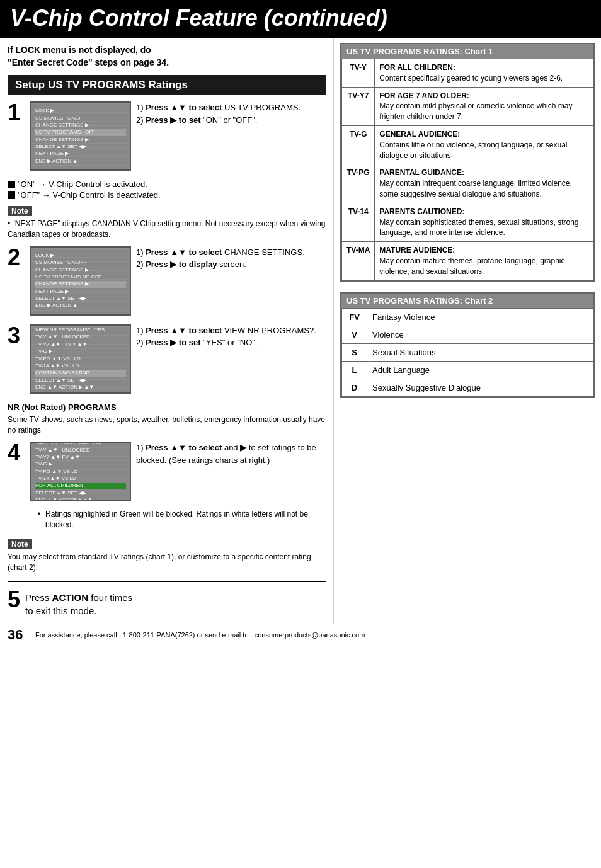 The width and height of the screenshot is (601, 868). Describe the element at coordinates (166, 229) in the screenshot. I see `note-1-text: • "NEXT PAGE" displays CANADIAN V-Chip s…` at that location.